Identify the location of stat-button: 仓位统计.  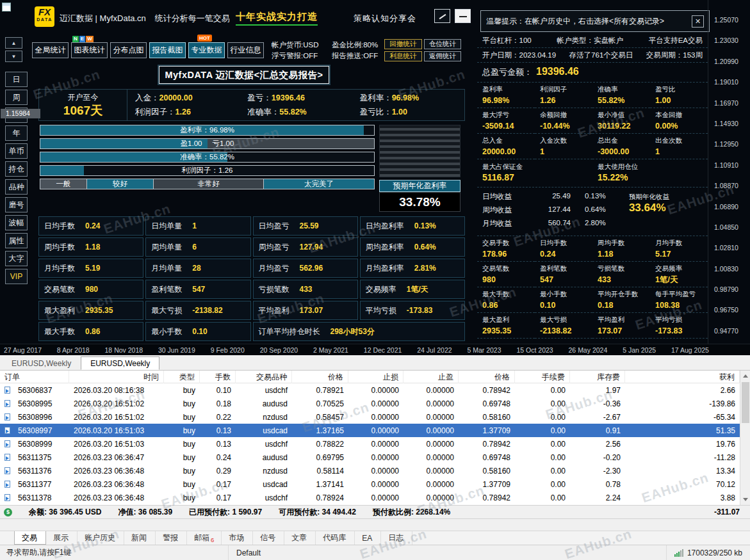
(443, 44).